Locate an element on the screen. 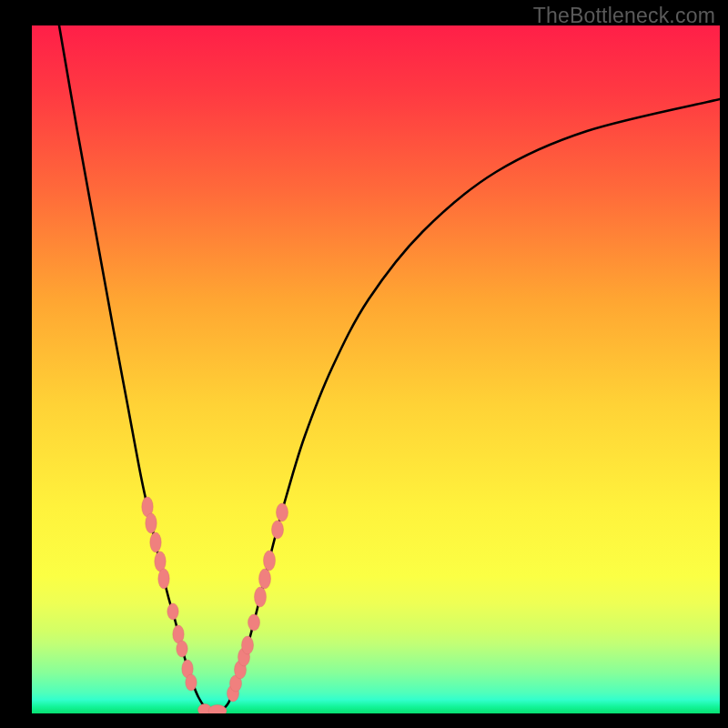 The image size is (728, 728). data-markers is located at coordinates (215, 605).